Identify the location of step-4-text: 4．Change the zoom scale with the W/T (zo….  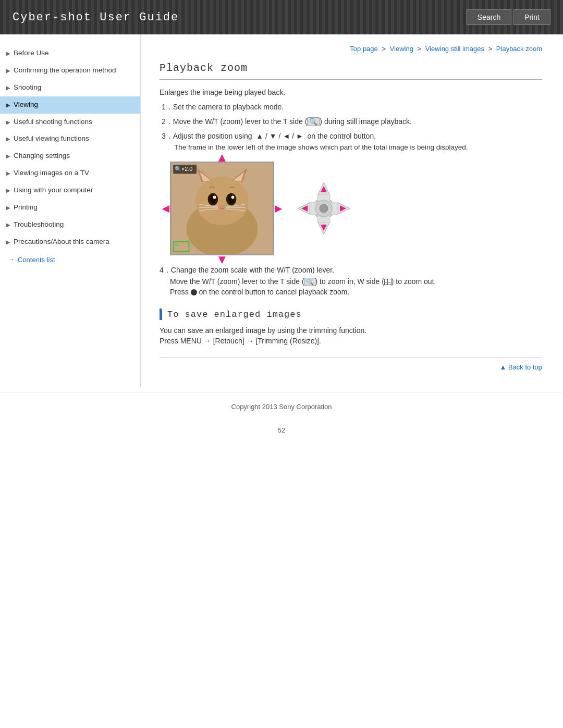
(351, 270).